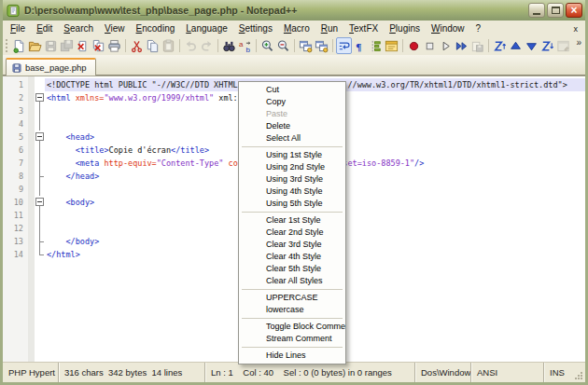  What do you see at coordinates (50, 47) in the screenshot?
I see `save-icon` at bounding box center [50, 47].